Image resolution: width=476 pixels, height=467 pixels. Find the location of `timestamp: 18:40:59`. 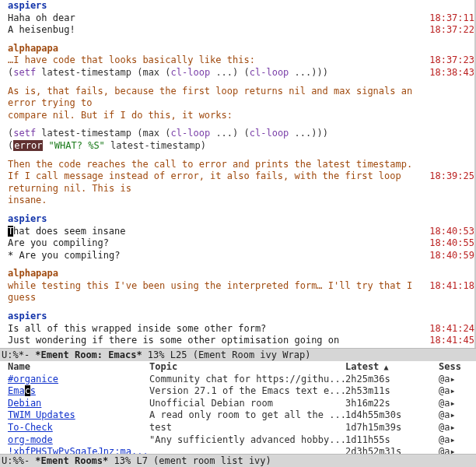

timestamp: 18:40:59 is located at coordinates (453, 256).